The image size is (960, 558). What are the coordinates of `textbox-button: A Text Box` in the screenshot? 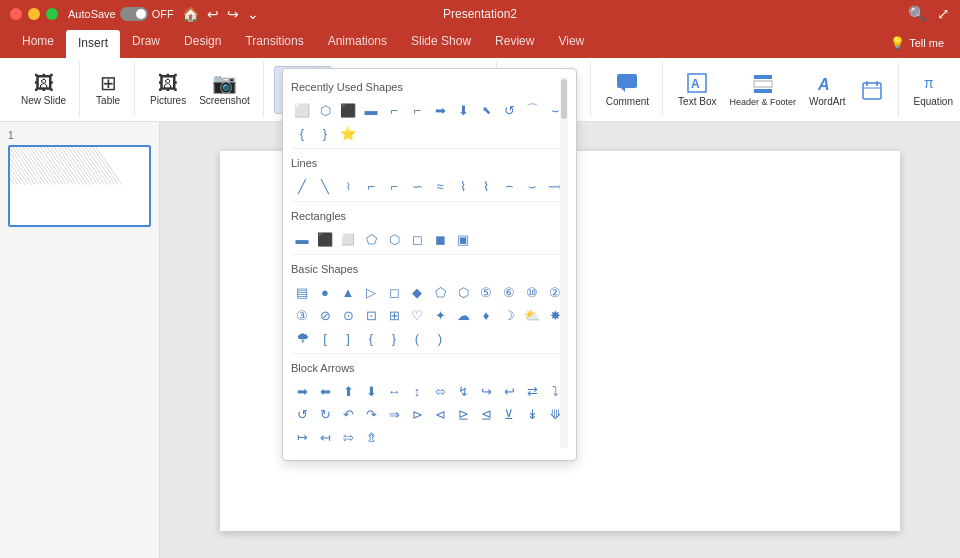 It's located at (697, 90).